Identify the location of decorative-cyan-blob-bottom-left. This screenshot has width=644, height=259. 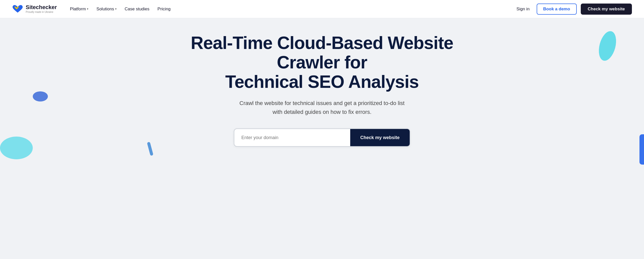
(16, 148).